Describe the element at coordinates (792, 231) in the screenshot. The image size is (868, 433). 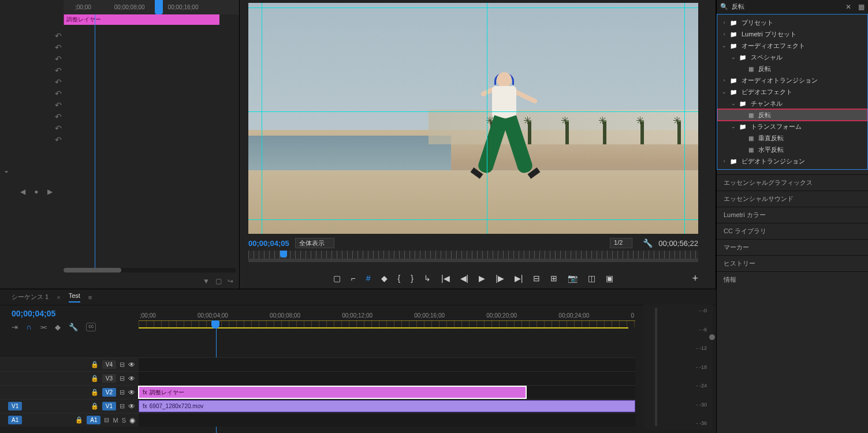
I see `panel-link-cc-libraries: CC ライブラリ` at that location.